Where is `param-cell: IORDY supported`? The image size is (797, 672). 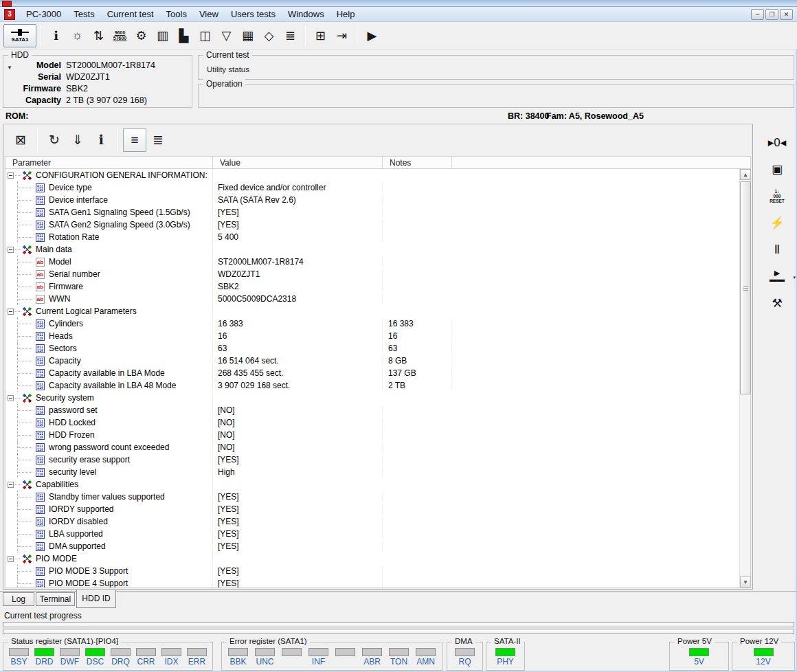 param-cell: IORDY supported is located at coordinates (109, 509).